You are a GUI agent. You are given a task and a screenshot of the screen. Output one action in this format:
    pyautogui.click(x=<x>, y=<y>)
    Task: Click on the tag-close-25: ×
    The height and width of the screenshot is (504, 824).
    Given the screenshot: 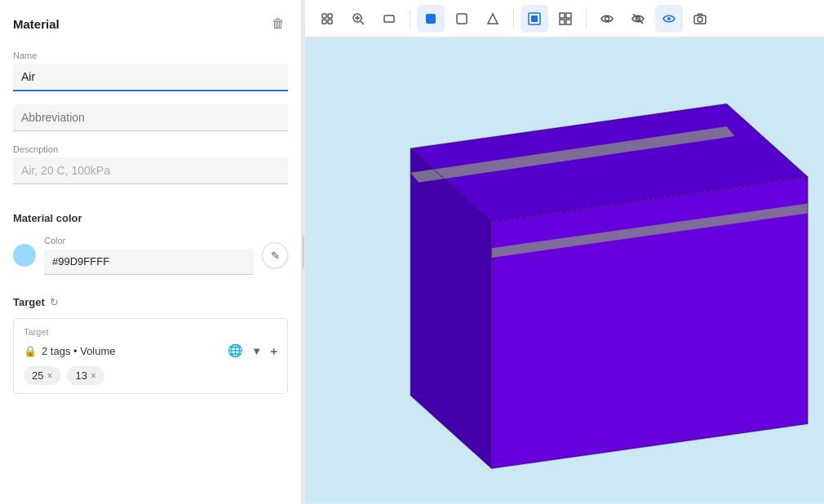 What is the action you would take?
    pyautogui.click(x=49, y=376)
    